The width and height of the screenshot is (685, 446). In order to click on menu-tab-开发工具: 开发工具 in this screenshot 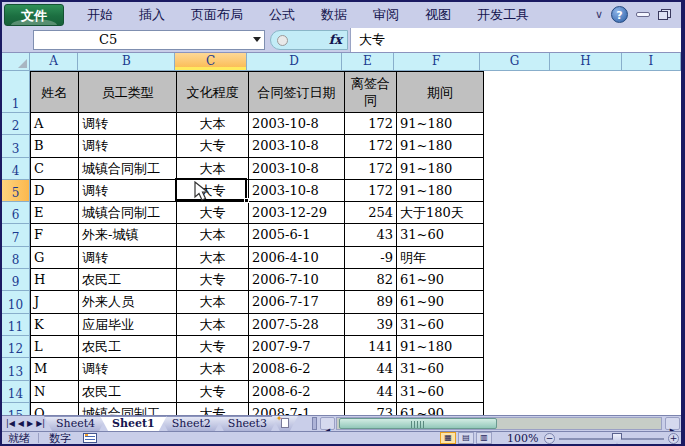, I will do `click(503, 14)`.